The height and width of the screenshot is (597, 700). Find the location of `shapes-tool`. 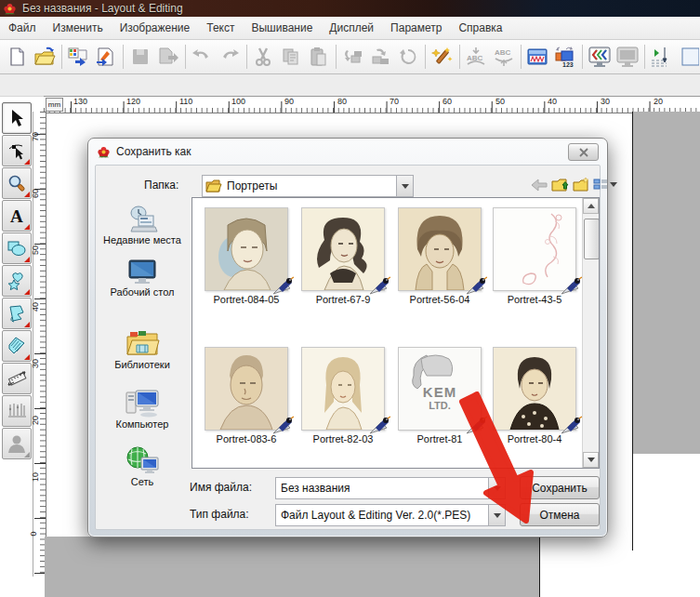

shapes-tool is located at coordinates (17, 248).